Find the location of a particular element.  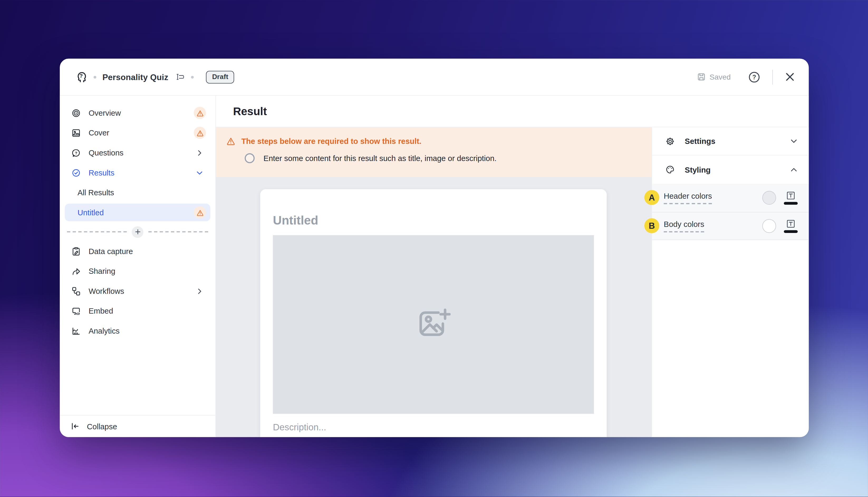

body-background-color-swatch is located at coordinates (769, 226).